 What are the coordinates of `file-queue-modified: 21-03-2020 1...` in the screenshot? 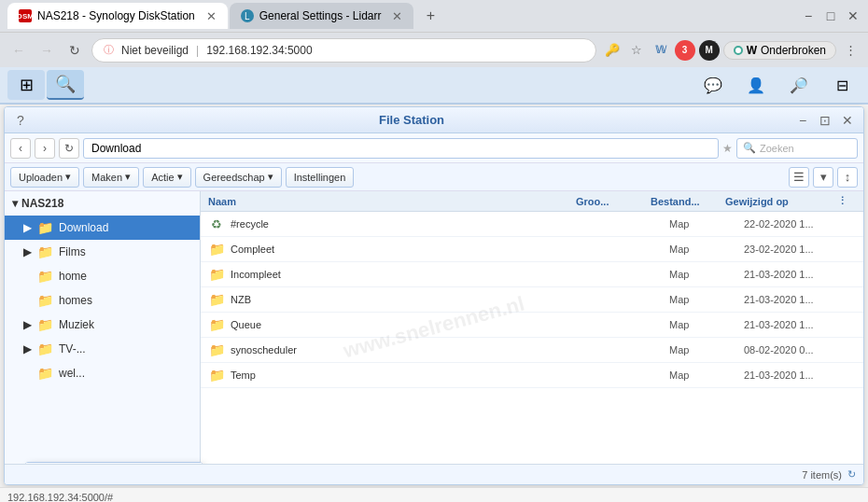 It's located at (800, 325).